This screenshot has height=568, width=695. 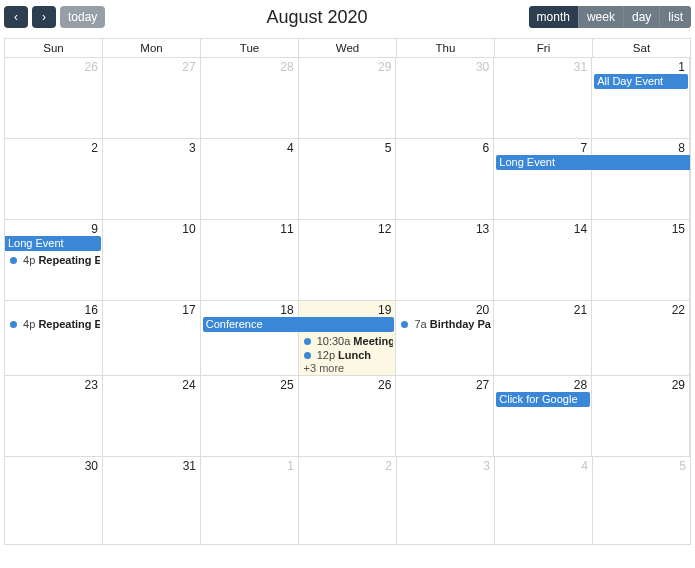 What do you see at coordinates (348, 48) in the screenshot?
I see `calendar-header-row: Sun Mon Tue Wed Thu Fri Sat` at bounding box center [348, 48].